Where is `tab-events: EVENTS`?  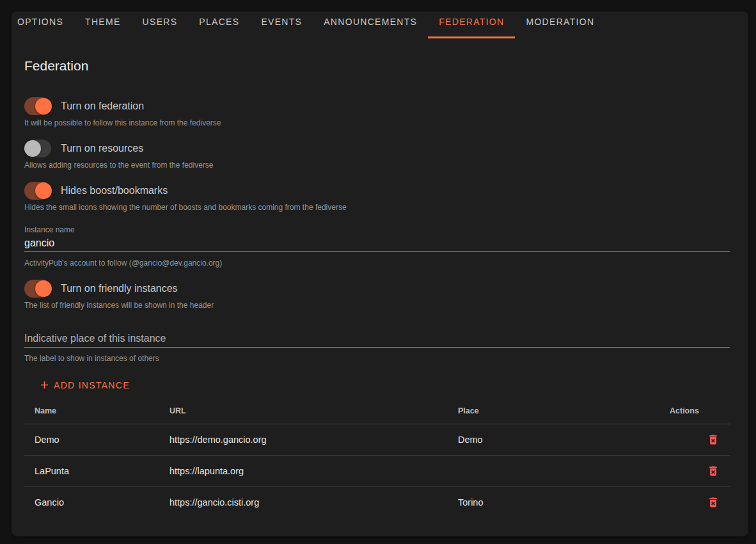 tab-events: EVENTS is located at coordinates (281, 25).